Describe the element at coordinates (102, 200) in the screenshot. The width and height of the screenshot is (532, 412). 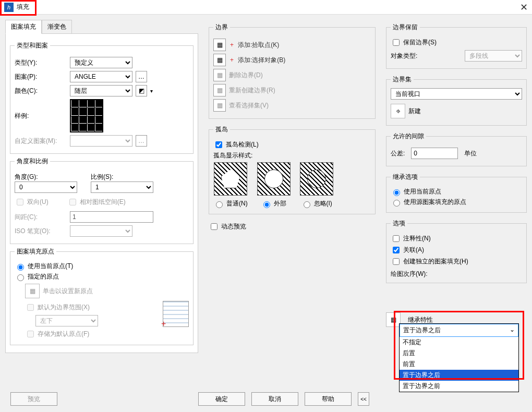
I see `group-angle-scale: 角度和比例 角度(G): 0 比例(S): 1 双向(U) 相对图纸空间(E)` at that location.